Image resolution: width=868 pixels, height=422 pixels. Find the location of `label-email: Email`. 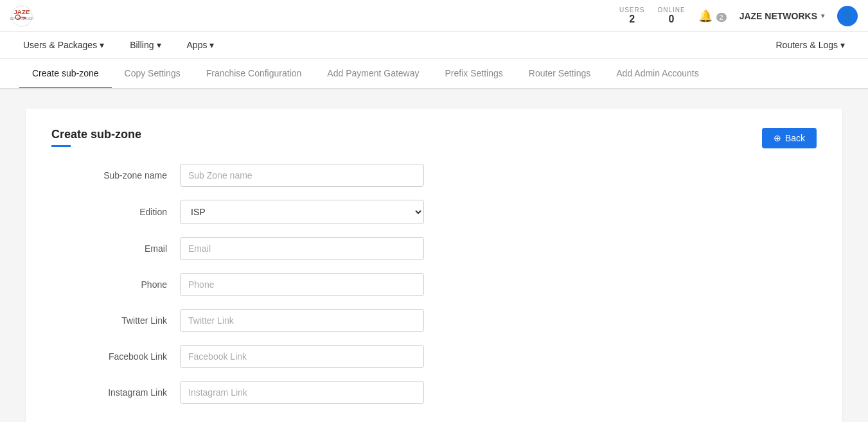

label-email: Email is located at coordinates (116, 249).